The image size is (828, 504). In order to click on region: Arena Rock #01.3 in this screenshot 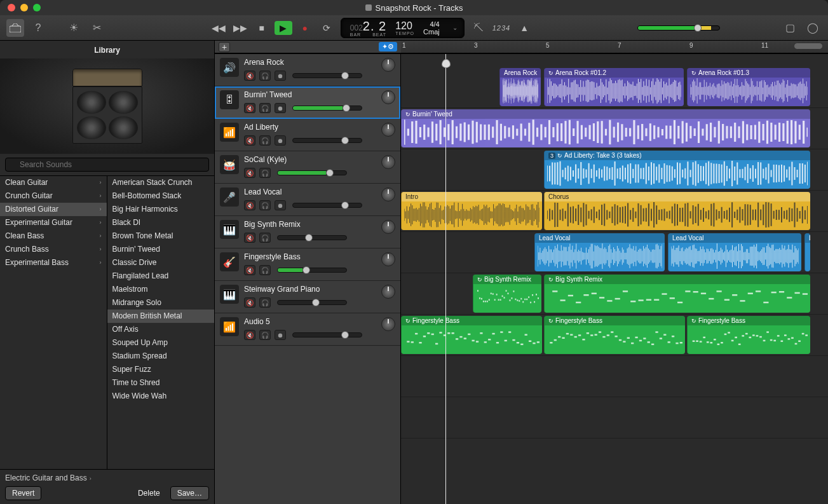, I will do `click(749, 87)`.